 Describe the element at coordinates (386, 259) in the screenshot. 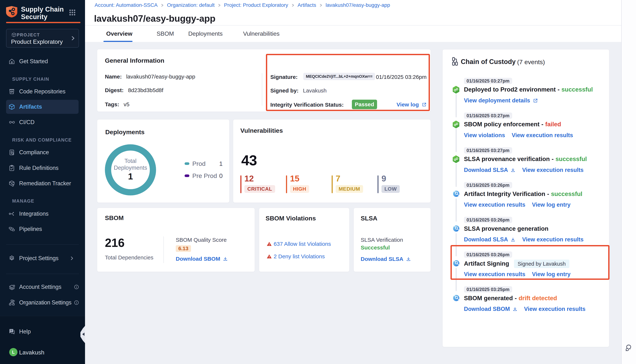

I see `download-slsa-row: Download SLSA` at that location.